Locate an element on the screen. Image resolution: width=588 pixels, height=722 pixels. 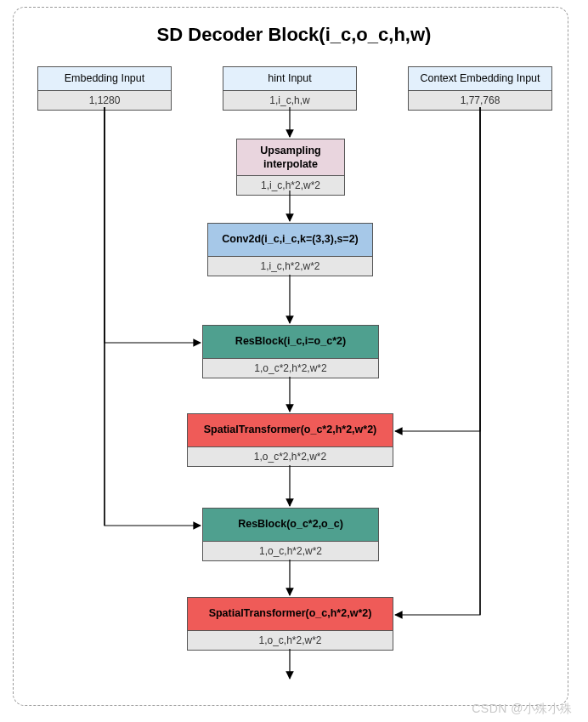
watermark: CSDN @小殊小殊 is located at coordinates (522, 709).